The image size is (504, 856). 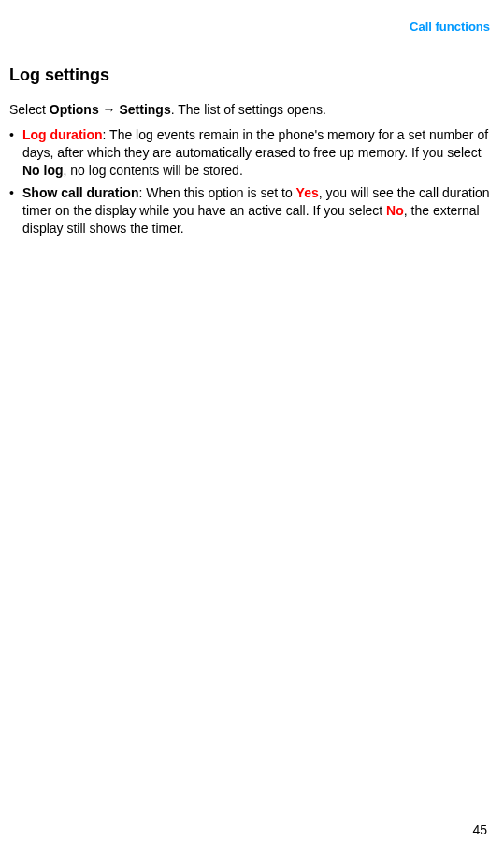 What do you see at coordinates (252, 75) in the screenshot?
I see `page-title: Log settings` at bounding box center [252, 75].